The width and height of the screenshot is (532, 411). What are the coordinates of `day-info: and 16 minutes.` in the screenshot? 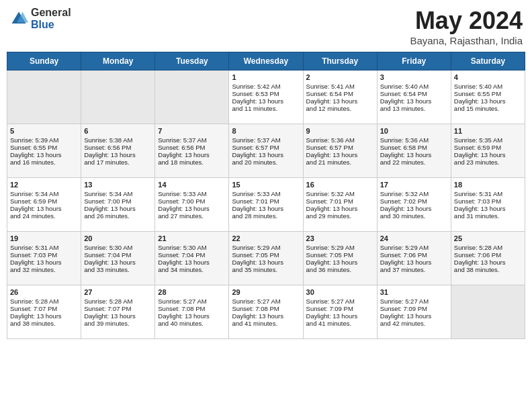 It's located at (44, 163).